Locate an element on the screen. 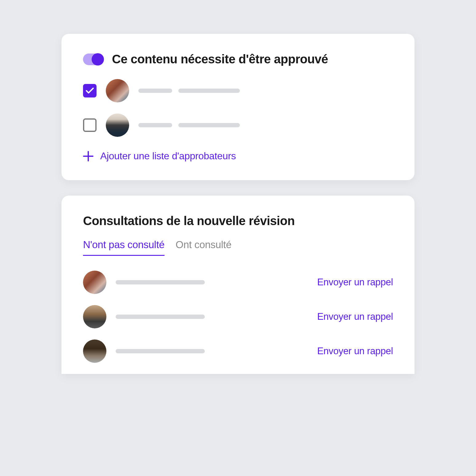  tab-not-consulted: N'ont pas consulté is located at coordinates (124, 247).